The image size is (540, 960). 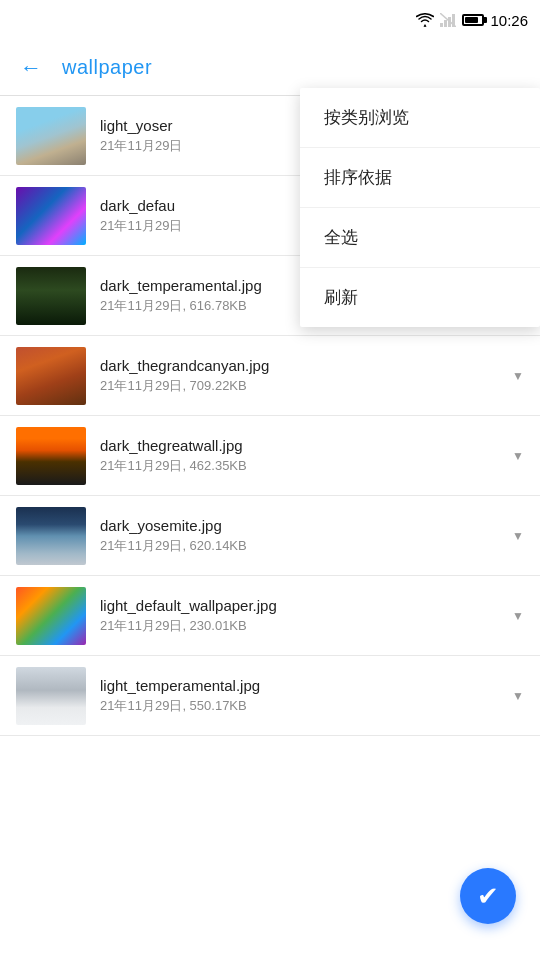 I want to click on list-item: dark_thegrandcanyan.jpg21年11月29日, 709.22…, so click(x=270, y=376).